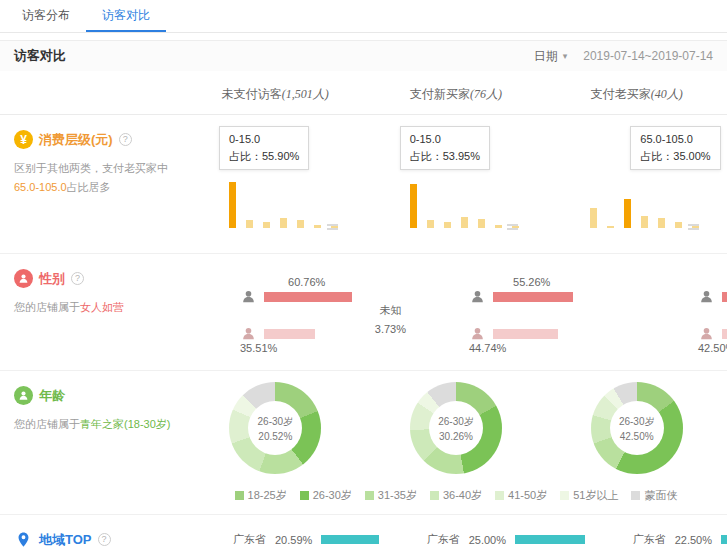 This screenshot has width=727, height=553. What do you see at coordinates (100, 308) in the screenshot?
I see `row-description: 您的店铺属于女人如营` at bounding box center [100, 308].